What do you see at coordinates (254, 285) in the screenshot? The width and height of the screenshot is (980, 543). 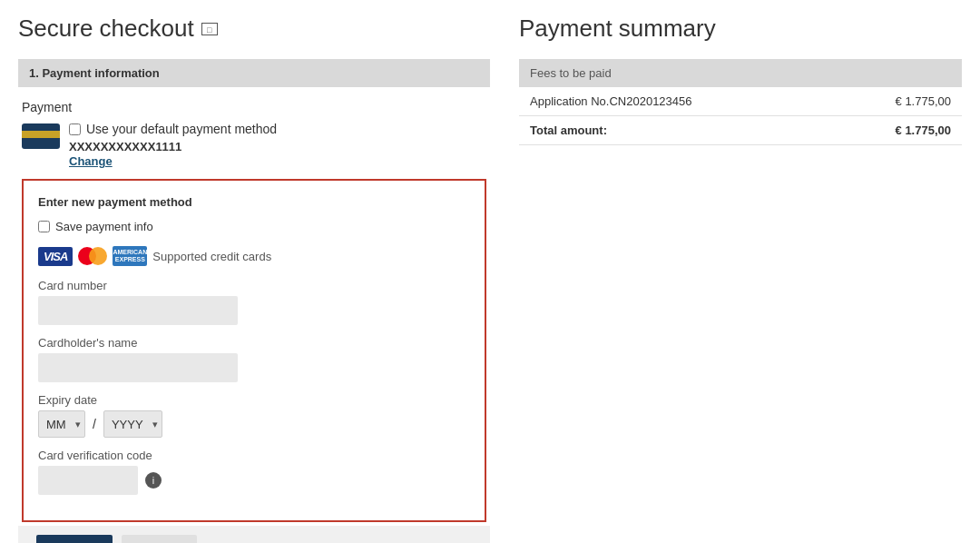 I see `card-number-label: Card number` at bounding box center [254, 285].